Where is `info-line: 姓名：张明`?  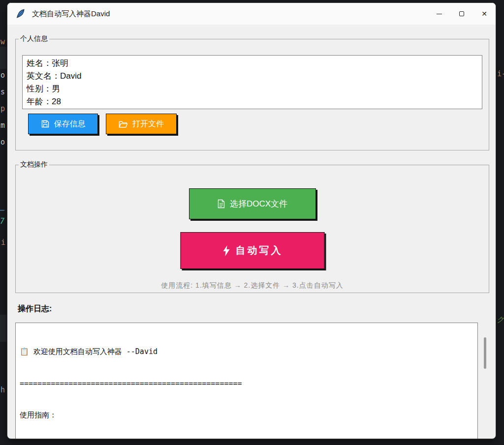 info-line: 姓名：张明 is located at coordinates (252, 63).